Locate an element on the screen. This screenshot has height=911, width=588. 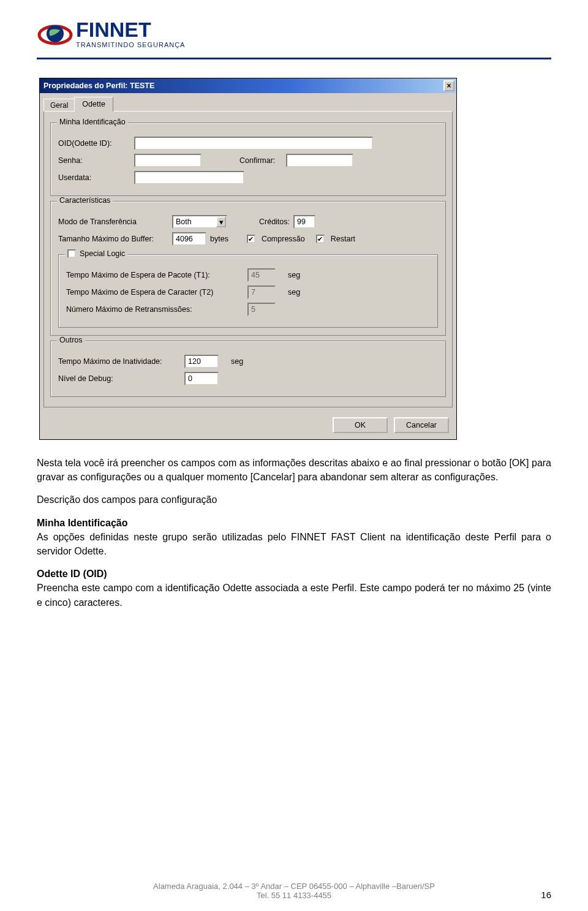
footer-line1: Alameda Araguaia, 2.044 – 3º Andar – CEP… is located at coordinates (294, 886).